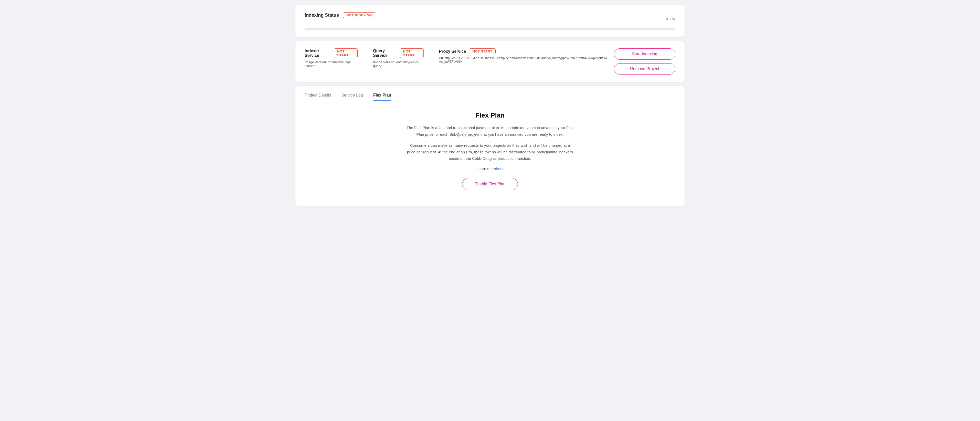 The width and height of the screenshot is (980, 421). I want to click on indexer-service-block: Indexer Service NOT START Image Version:…, so click(331, 58).